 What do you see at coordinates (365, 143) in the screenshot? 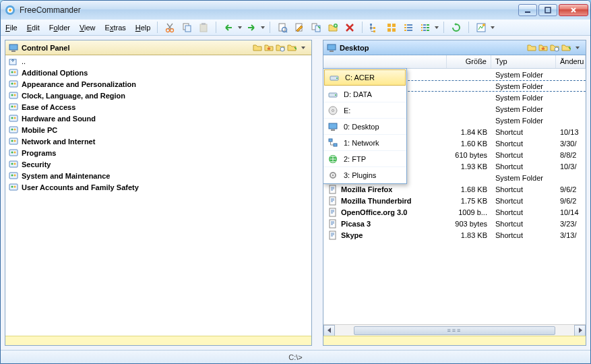
I see `drive-option: 1: Network` at bounding box center [365, 143].